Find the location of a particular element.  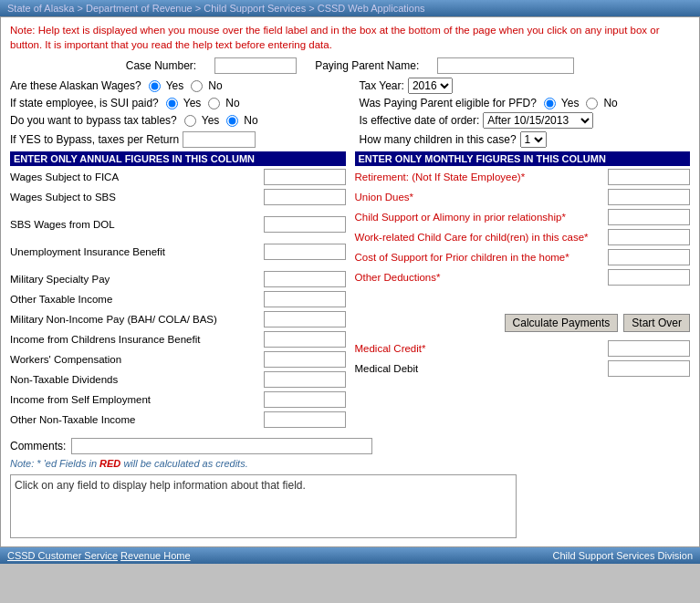

table-row: Work-related Child Care for child(ren) i… is located at coordinates (523, 237).